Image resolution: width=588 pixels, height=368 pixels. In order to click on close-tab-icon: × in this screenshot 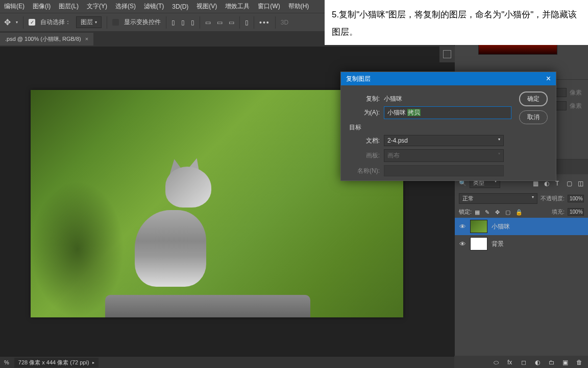, I will do `click(87, 39)`.